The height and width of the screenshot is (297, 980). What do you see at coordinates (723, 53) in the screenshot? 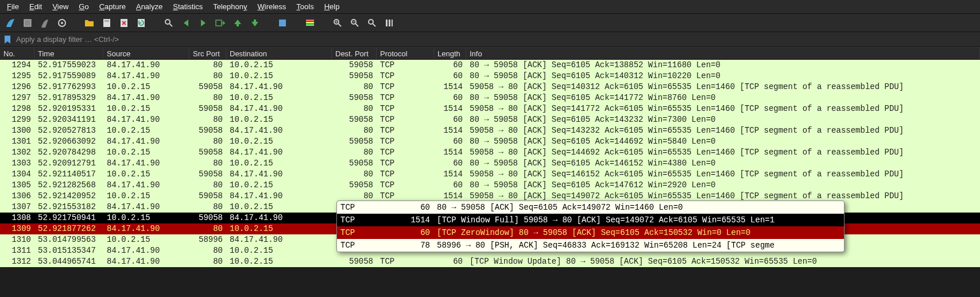
I see `col-header-info: Info` at bounding box center [723, 53].